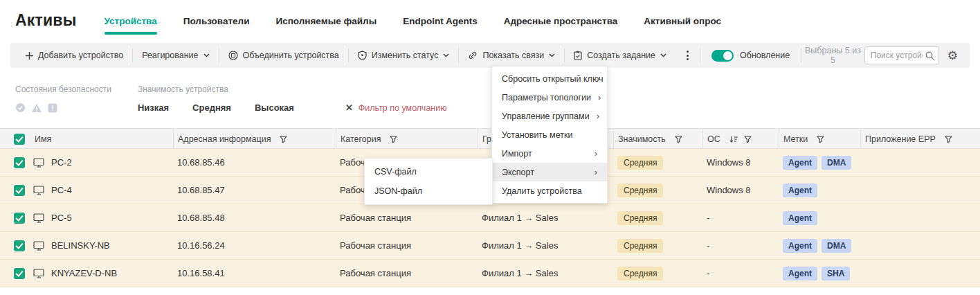 The image size is (980, 295). I want to click on menu-item-group-management: Управление группами ›, so click(550, 116).